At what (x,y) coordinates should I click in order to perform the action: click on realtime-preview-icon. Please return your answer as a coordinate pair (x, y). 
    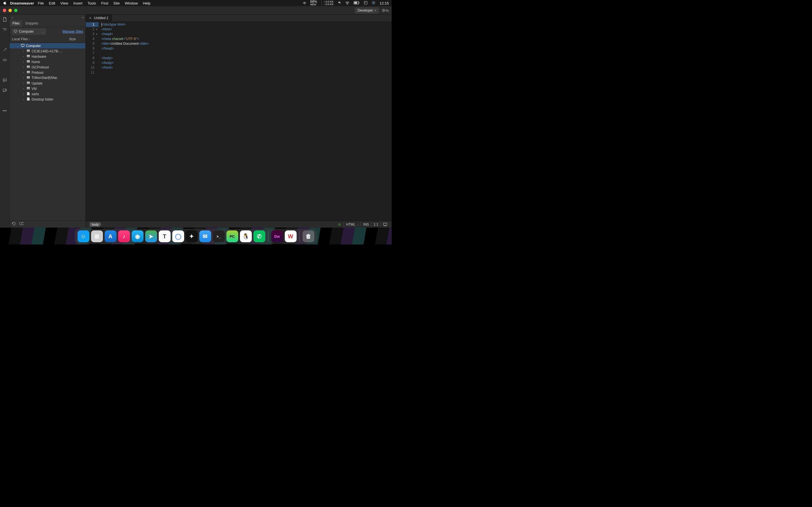
    Looking at the image, I should click on (385, 225).